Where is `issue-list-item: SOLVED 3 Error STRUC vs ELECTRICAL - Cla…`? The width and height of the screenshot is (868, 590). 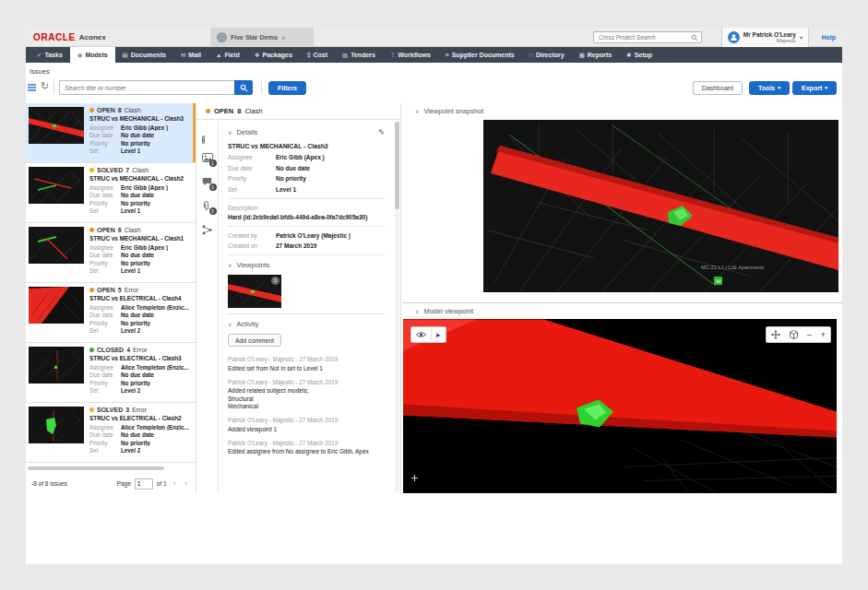
issue-list-item: SOLVED 3 Error STRUC vs ELECTRICAL - Cla… is located at coordinates (111, 433).